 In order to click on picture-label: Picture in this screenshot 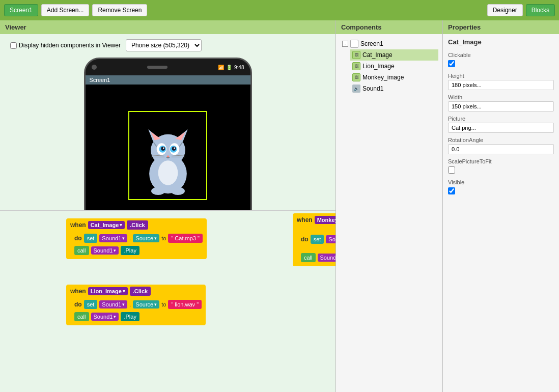, I will do `click(501, 119)`.